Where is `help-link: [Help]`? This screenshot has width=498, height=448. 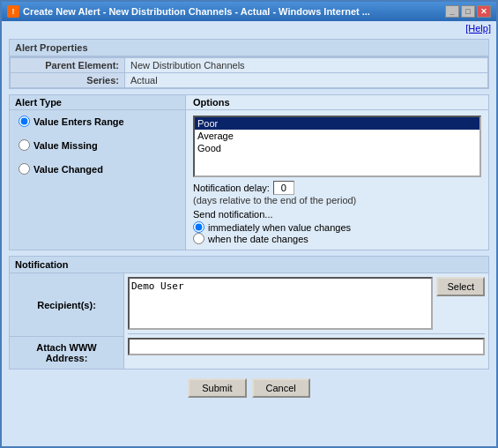 help-link: [Help] is located at coordinates (249, 28).